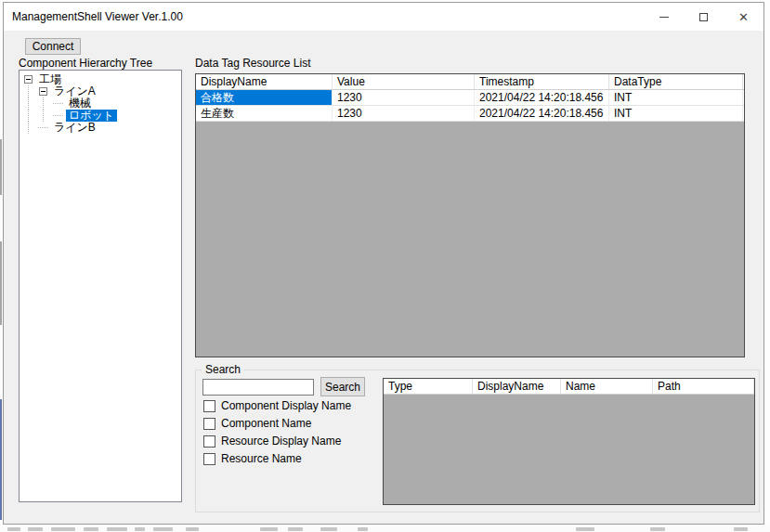  What do you see at coordinates (93, 17) in the screenshot?
I see `window-title: ManagementShell Viewer Ver.1.00` at bounding box center [93, 17].